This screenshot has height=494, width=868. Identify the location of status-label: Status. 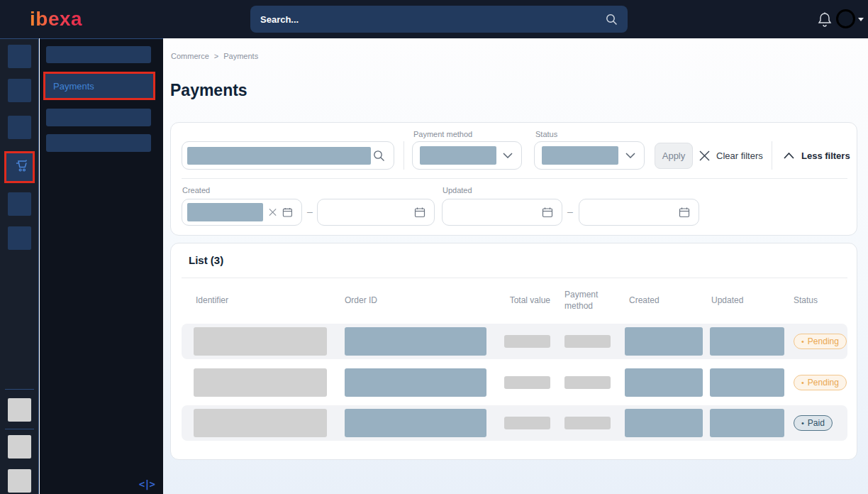
(546, 134).